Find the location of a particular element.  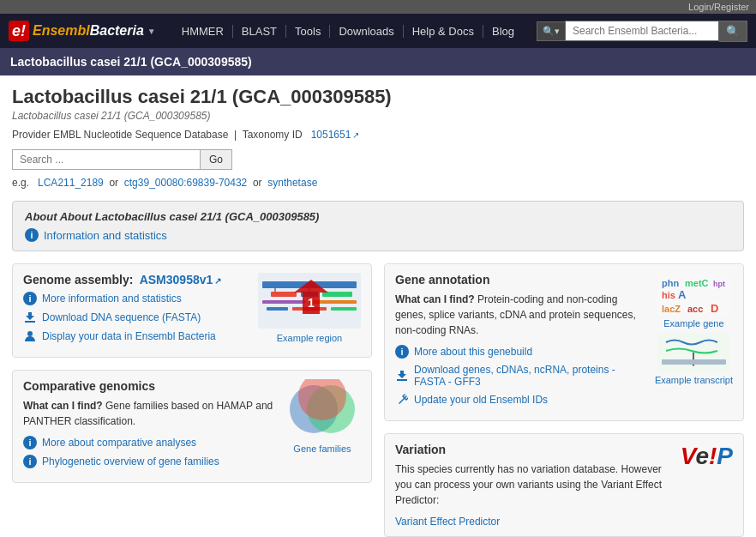

svg-text: acc is located at coordinates (695, 309).